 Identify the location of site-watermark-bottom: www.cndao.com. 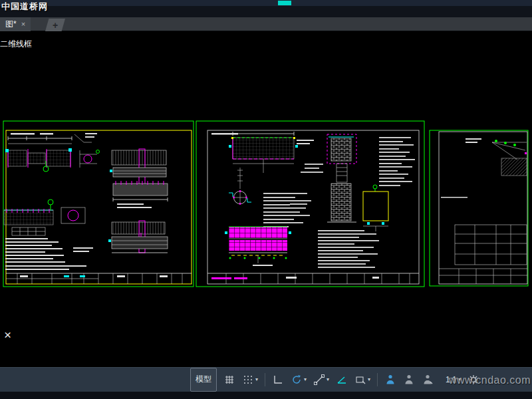
(489, 380).